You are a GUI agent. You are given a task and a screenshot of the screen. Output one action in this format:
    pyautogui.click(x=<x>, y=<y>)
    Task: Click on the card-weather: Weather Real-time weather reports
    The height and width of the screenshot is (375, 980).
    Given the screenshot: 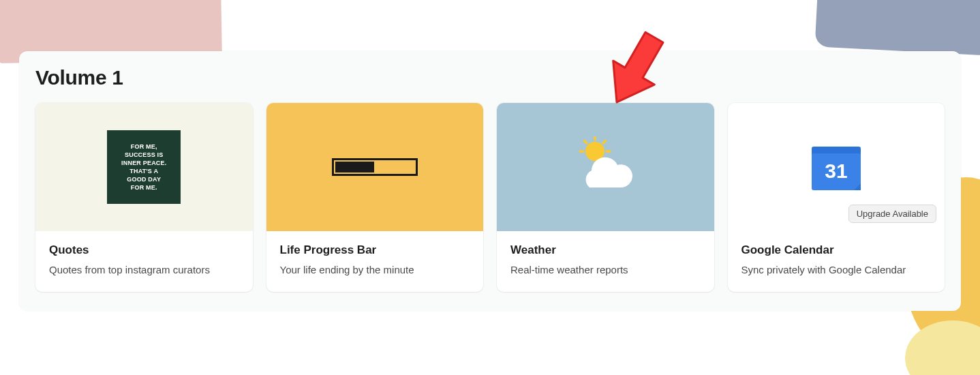 What is the action you would take?
    pyautogui.click(x=605, y=198)
    